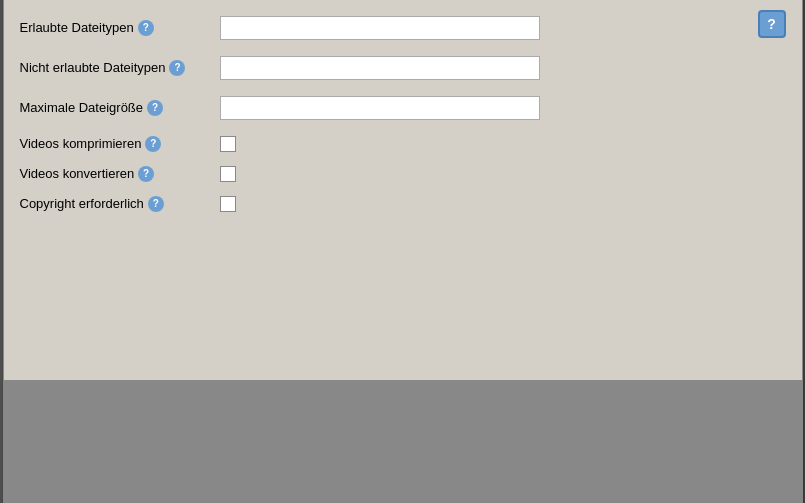  Describe the element at coordinates (403, 174) in the screenshot. I see `videos-konvertieren-row: Videos konvertieren ?` at that location.